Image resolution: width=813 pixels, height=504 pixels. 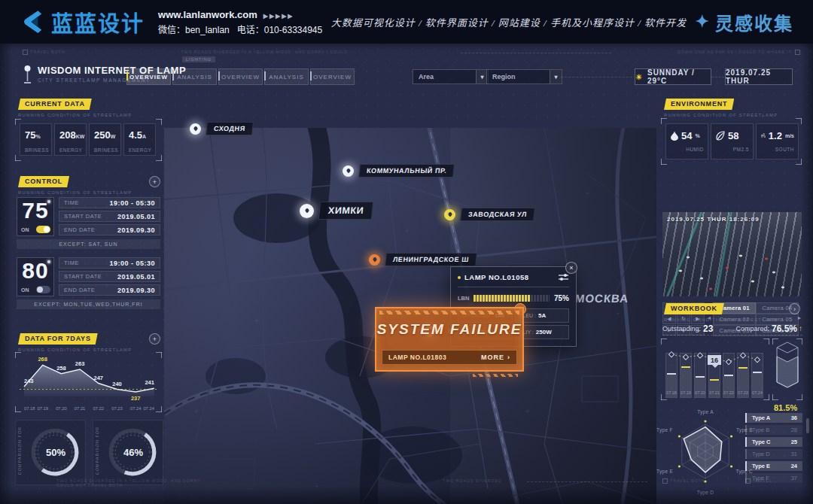 What do you see at coordinates (375, 260) in the screenshot?
I see `map-pin-orange-icon` at bounding box center [375, 260].